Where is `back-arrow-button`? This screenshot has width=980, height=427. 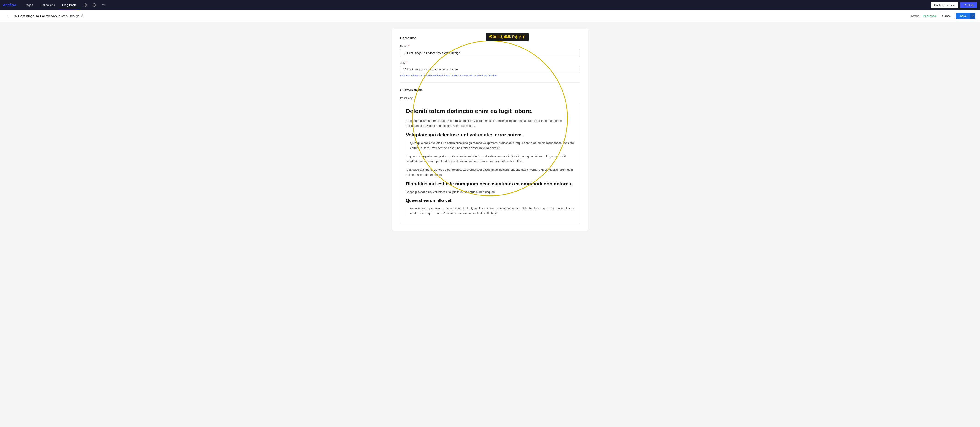
back-arrow-button is located at coordinates (8, 16).